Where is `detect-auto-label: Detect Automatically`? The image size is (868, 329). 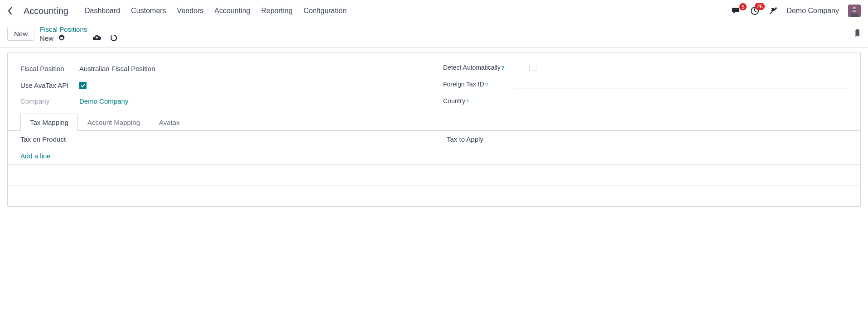 detect-auto-label: Detect Automatically is located at coordinates (472, 67).